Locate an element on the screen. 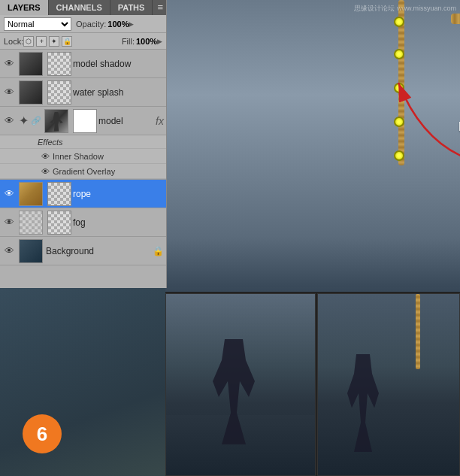  lock-icons: ⬡ + ✦ 🔒 is located at coordinates (48, 41).